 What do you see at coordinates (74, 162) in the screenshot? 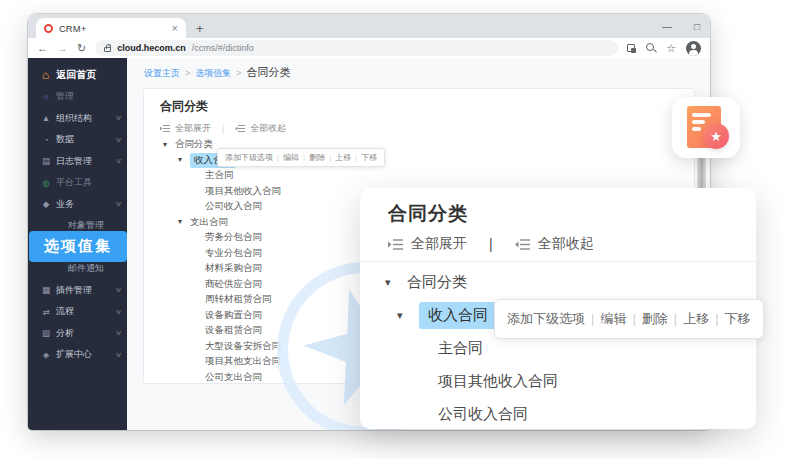
I see `sidebar-item-label: 日志管理` at bounding box center [74, 162].